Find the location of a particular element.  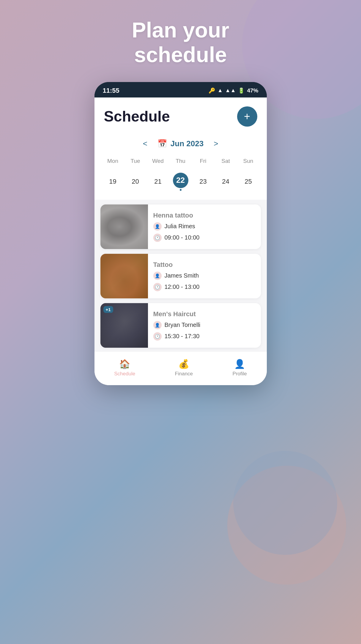

haircut-time: 15:30 - 17:30 is located at coordinates (182, 336).